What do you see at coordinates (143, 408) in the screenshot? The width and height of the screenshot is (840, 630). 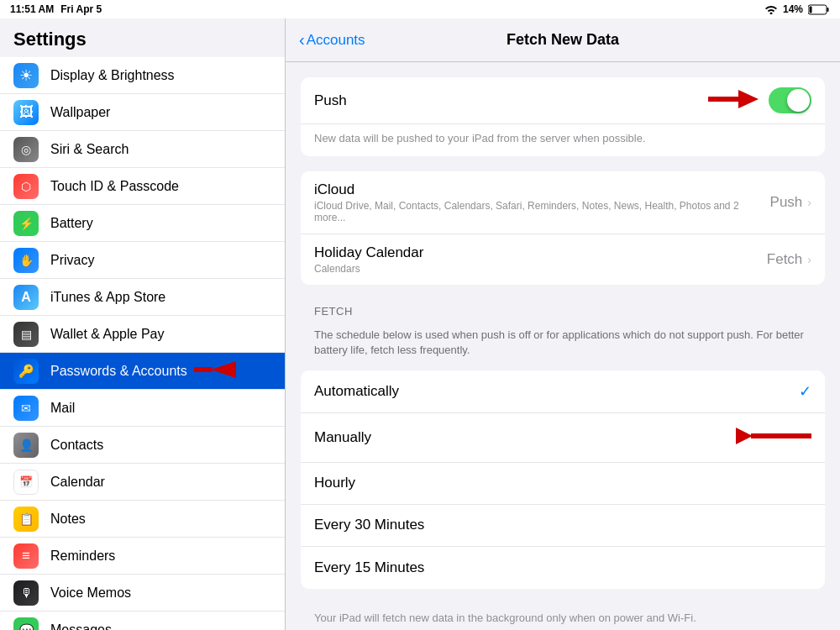 I see `sidebar-item-mail: ✉ Mail` at bounding box center [143, 408].